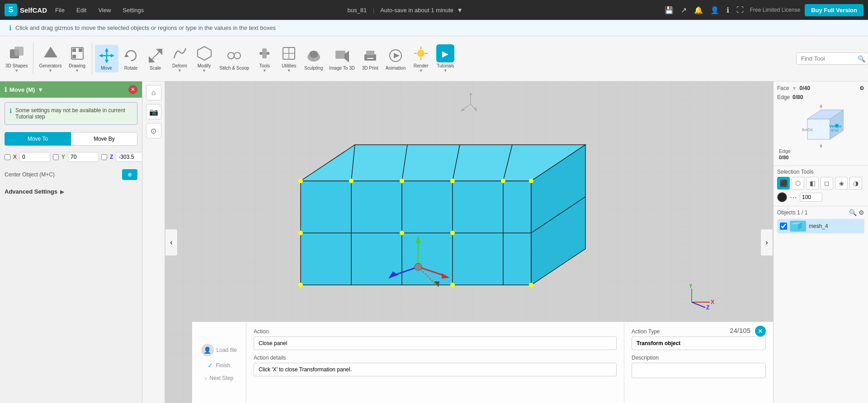  What do you see at coordinates (740, 10) in the screenshot?
I see `fullscreen-icon: ⛶` at bounding box center [740, 10].